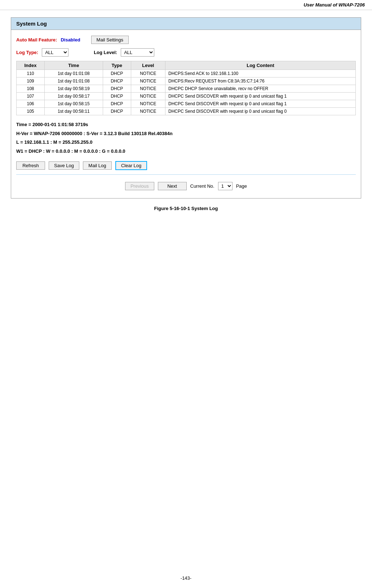 The width and height of the screenshot is (372, 588). Describe the element at coordinates (186, 186) in the screenshot. I see `pagination-row: Previous Next Current No. 1 Page` at that location.